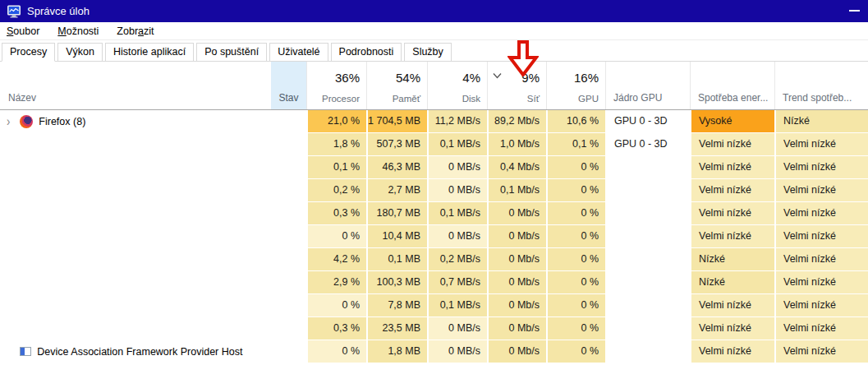 This screenshot has height=365, width=868. Describe the element at coordinates (8, 122) in the screenshot. I see `expand-chevron-icon: ›` at that location.